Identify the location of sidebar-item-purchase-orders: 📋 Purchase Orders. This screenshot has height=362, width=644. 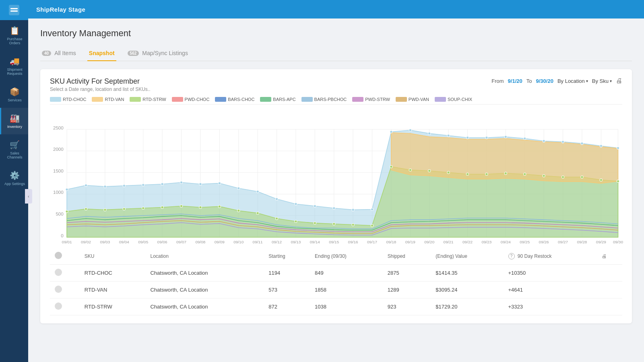
(14, 35).